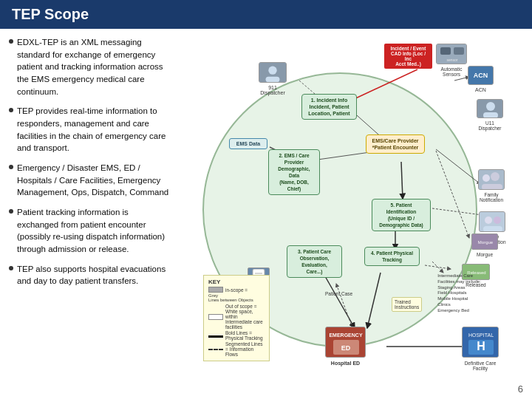 The height and width of the screenshot is (399, 532). Describe the element at coordinates (90, 66) in the screenshot. I see `bullet-1: EDXL-TEP is an XML messaging standard fo…` at that location.